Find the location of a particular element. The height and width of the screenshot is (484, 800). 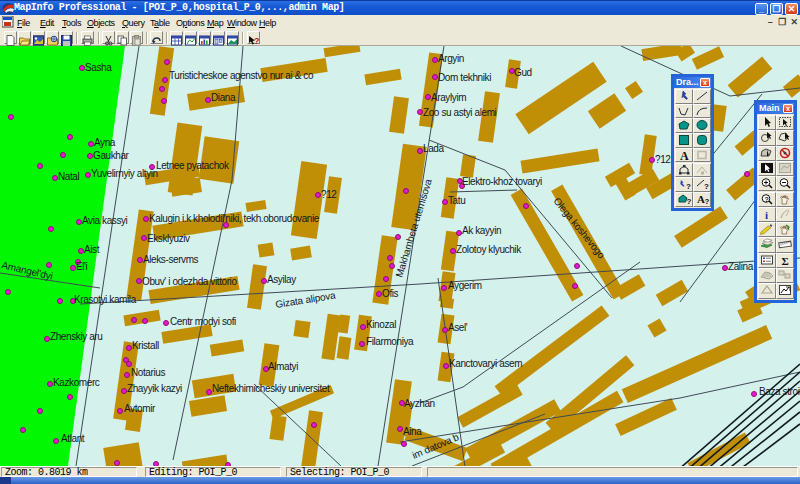

svg-text: Aina is located at coordinates (412, 432).